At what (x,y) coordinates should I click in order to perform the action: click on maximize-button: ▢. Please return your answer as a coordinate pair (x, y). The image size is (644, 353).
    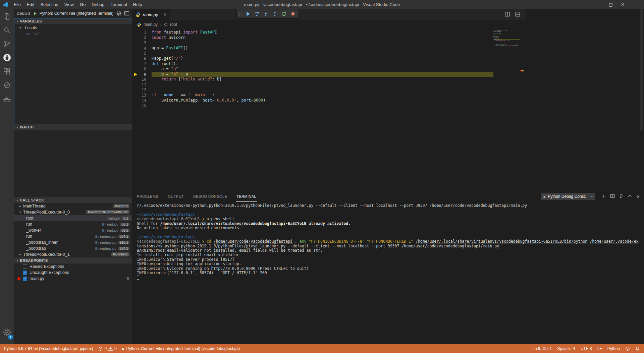
    Looking at the image, I should click on (611, 5).